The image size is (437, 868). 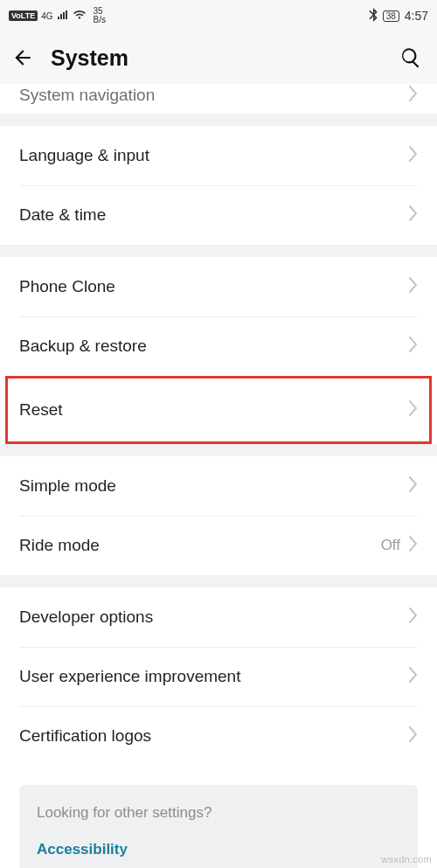 I want to click on settings-group-3: Simple mode Ride mode Off, so click(x=218, y=516).